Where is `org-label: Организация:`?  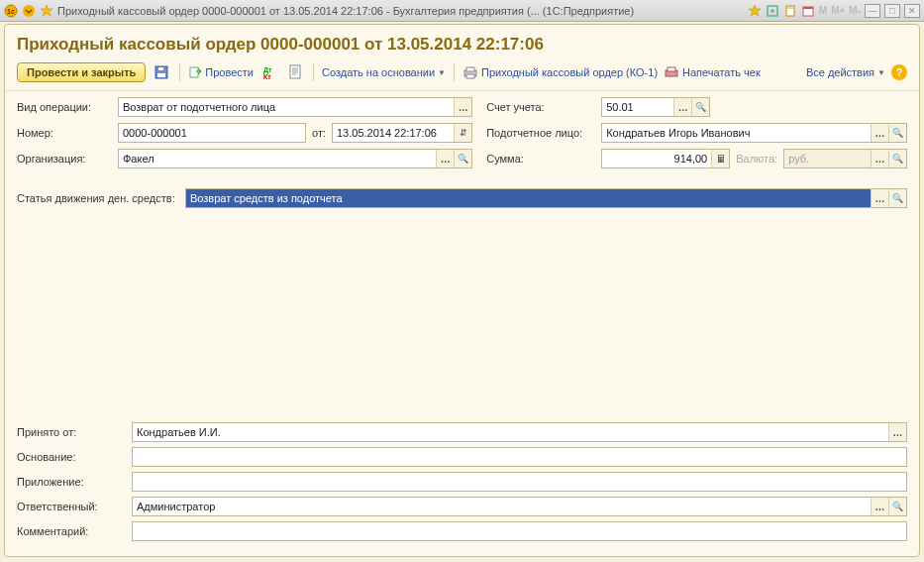 org-label: Организация: is located at coordinates (64, 159).